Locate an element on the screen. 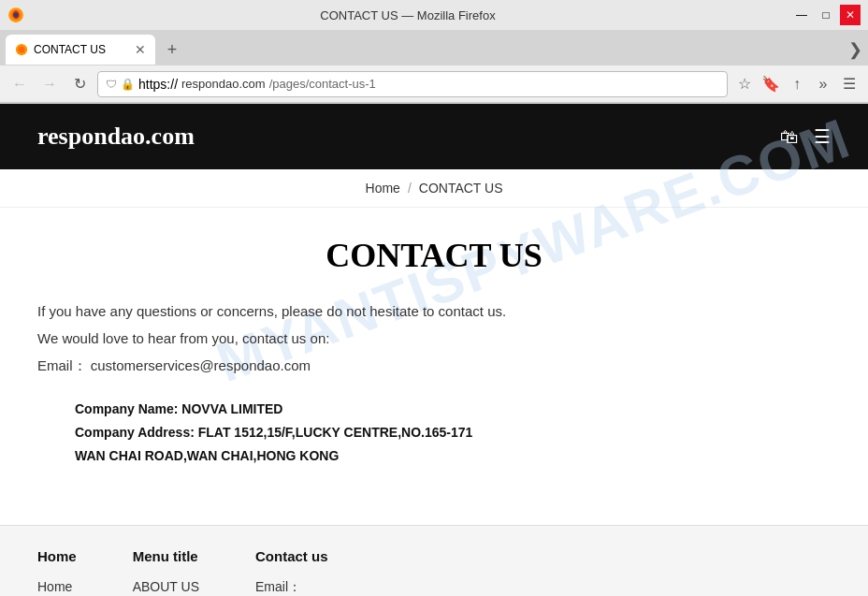 This screenshot has width=868, height=596. email-line: Email： customerservices@respondao.com is located at coordinates (434, 367).